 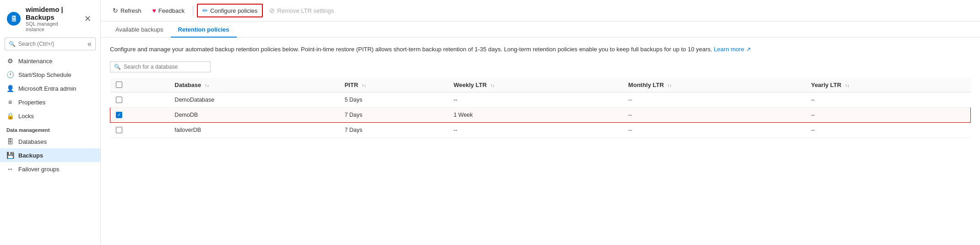 What do you see at coordinates (670, 85) in the screenshot?
I see `sort-icon-monthly: ↑↓` at bounding box center [670, 85].